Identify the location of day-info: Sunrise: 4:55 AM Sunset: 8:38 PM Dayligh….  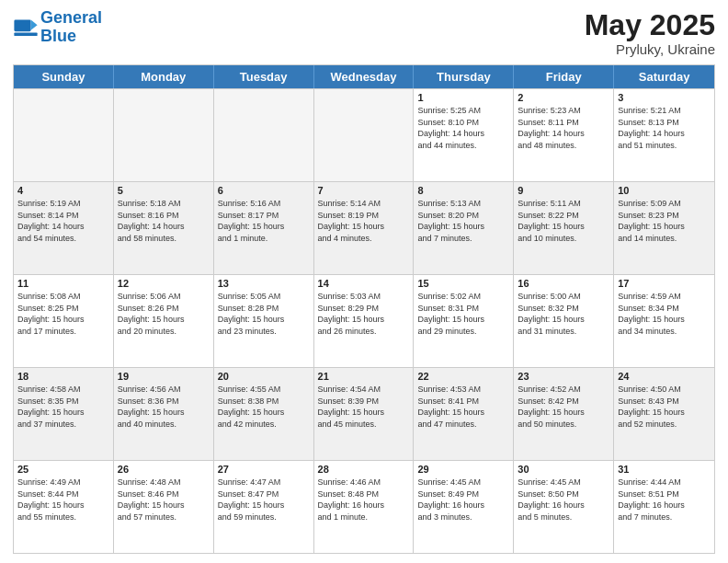
(264, 407).